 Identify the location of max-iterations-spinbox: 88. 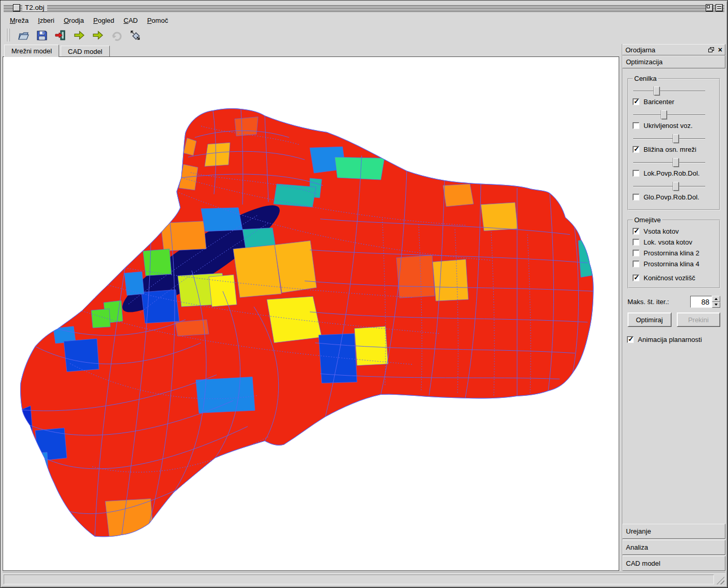
(705, 302).